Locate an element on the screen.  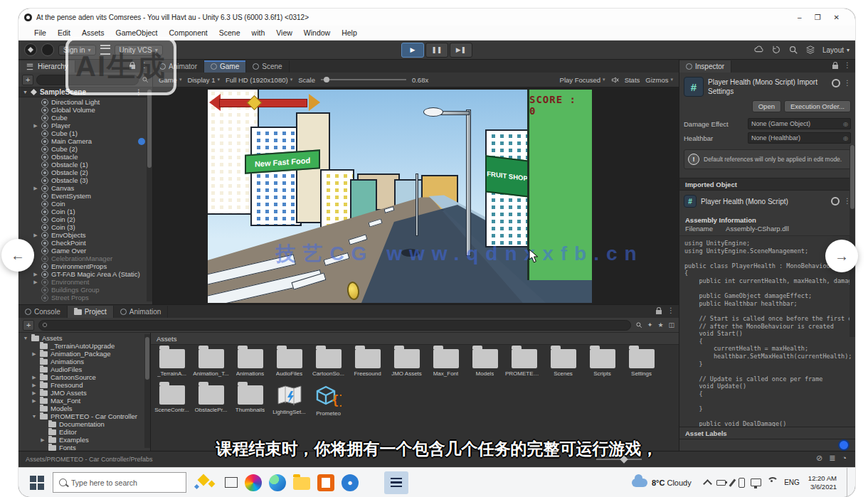
language-indicator: ENG is located at coordinates (792, 482).